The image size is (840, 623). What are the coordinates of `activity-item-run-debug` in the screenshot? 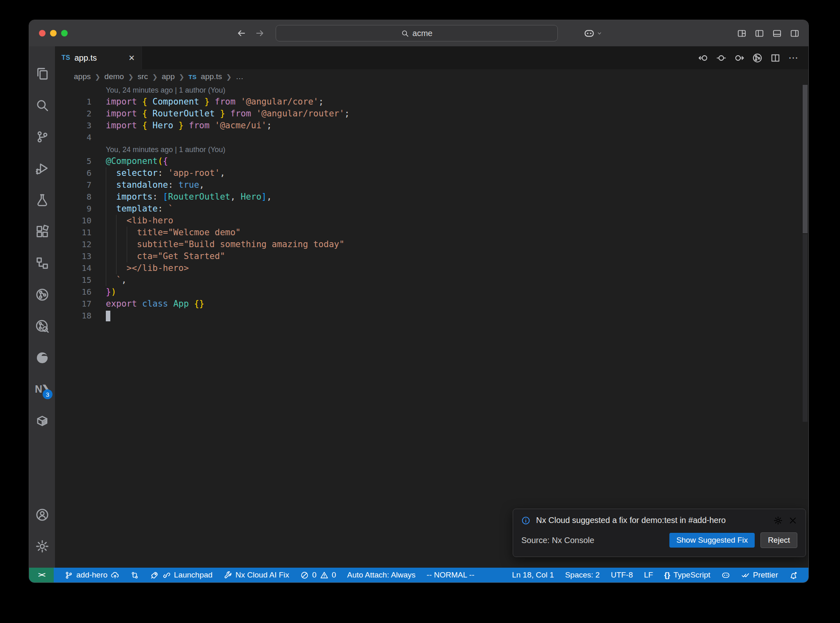 It's located at (42, 168).